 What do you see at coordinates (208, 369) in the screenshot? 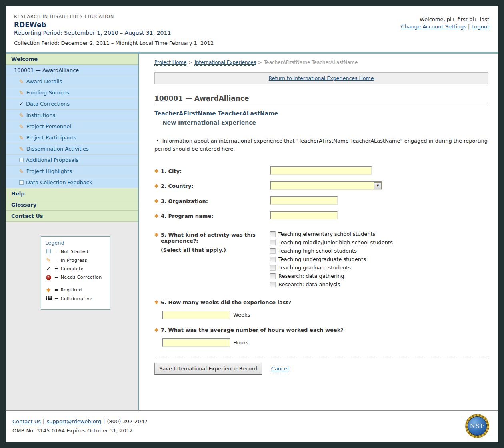
I see `save-button: Save International Experience Record` at bounding box center [208, 369].